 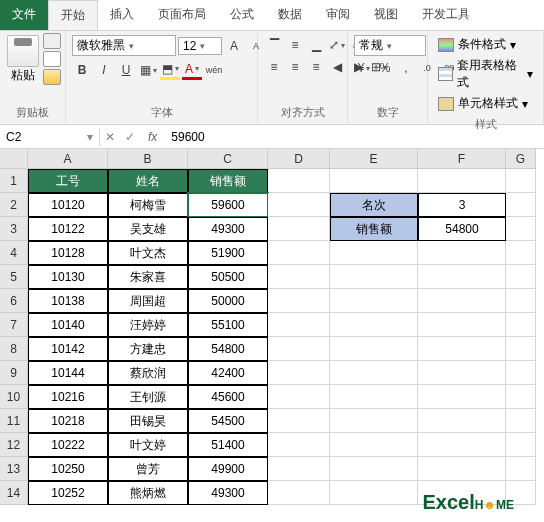 What do you see at coordinates (68, 253) in the screenshot?
I see `data-id: 10128` at bounding box center [68, 253].